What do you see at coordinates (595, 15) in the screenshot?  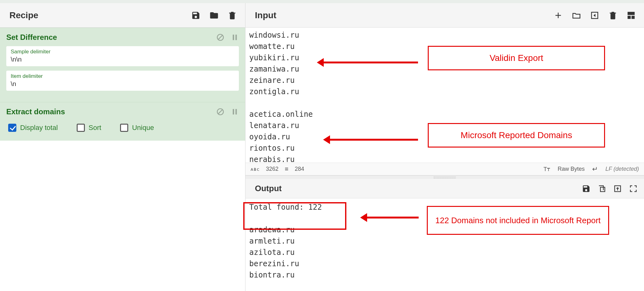 I see `open-file-icon` at bounding box center [595, 15].